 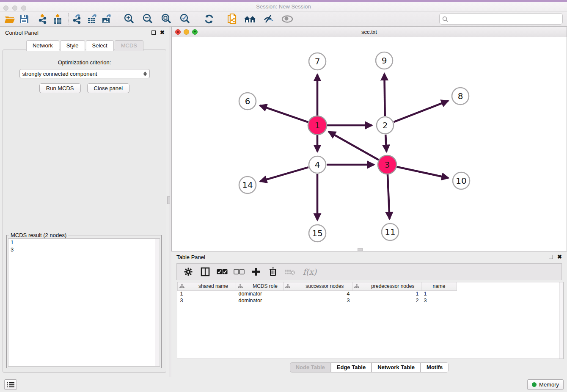 I want to click on close-panel-button: Close panel, so click(x=108, y=88).